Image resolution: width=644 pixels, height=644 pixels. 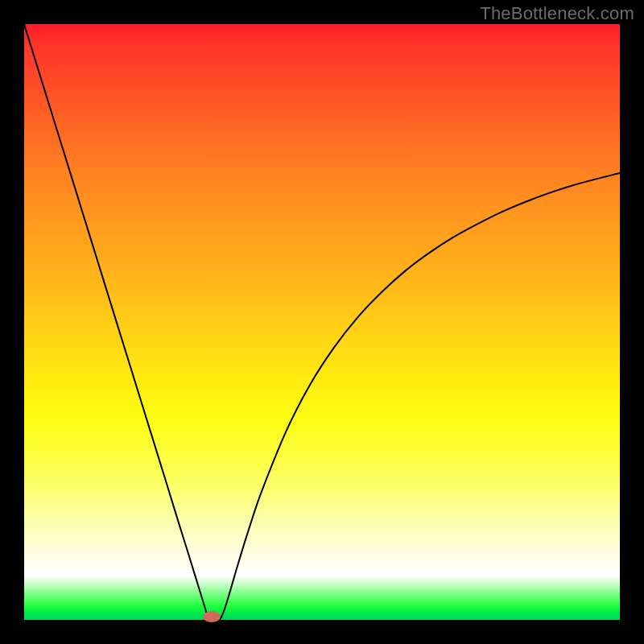 I want to click on optimum-marker, so click(x=212, y=617).